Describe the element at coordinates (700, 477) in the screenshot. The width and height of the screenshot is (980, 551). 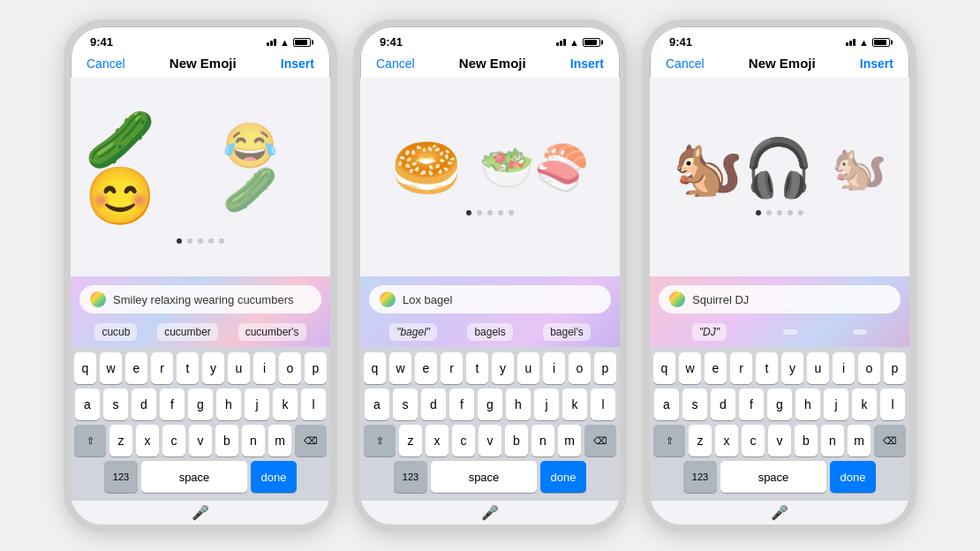
I see `key-numbers-3: 123` at that location.